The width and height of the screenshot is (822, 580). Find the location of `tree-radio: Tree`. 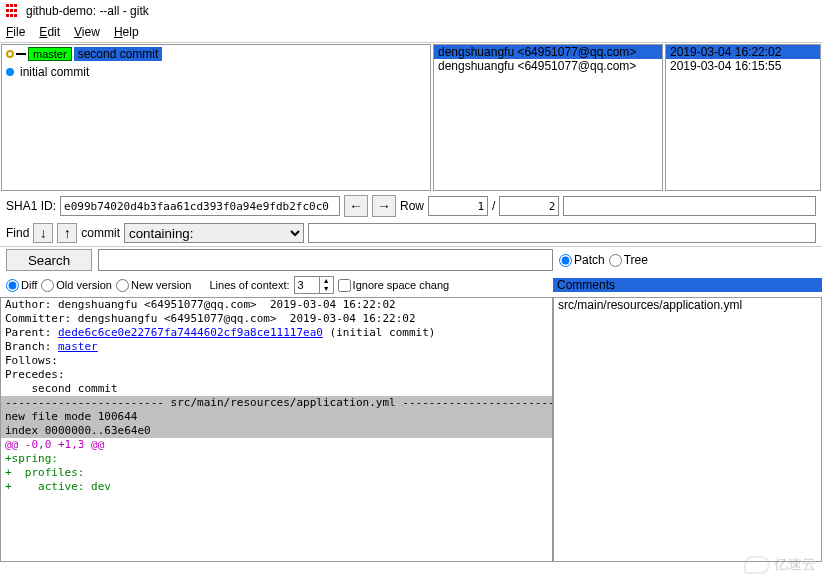

tree-radio: Tree is located at coordinates (628, 260).